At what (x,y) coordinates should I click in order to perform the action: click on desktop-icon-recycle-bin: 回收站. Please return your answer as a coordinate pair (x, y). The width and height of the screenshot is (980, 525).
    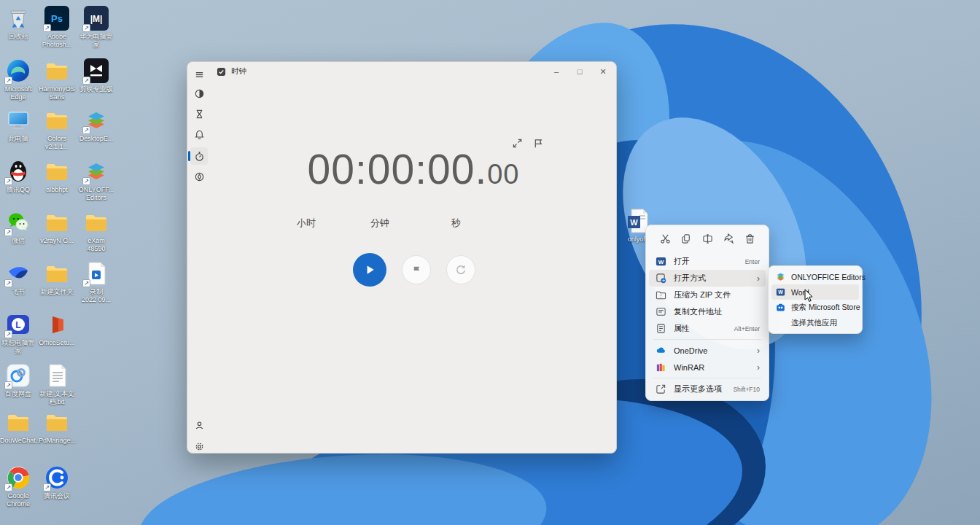
    Looking at the image, I should click on (18, 23).